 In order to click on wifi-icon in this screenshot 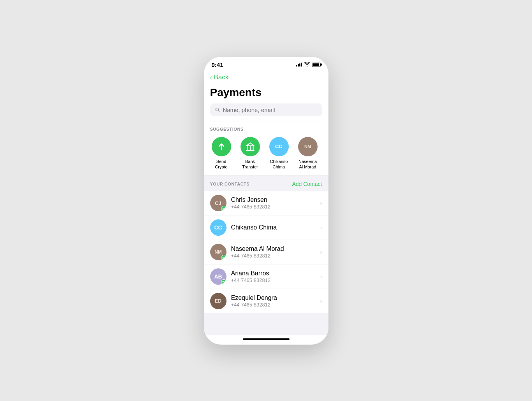, I will do `click(307, 65)`.